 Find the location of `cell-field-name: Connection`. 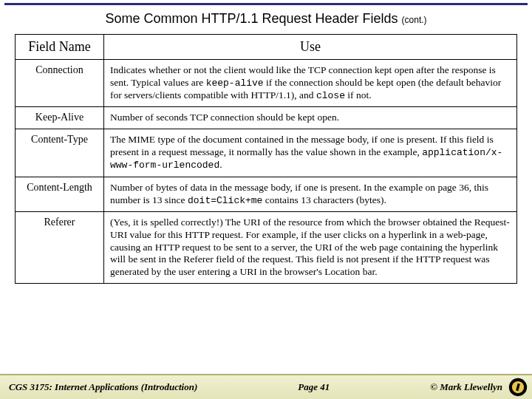

cell-field-name: Connection is located at coordinates (60, 83).